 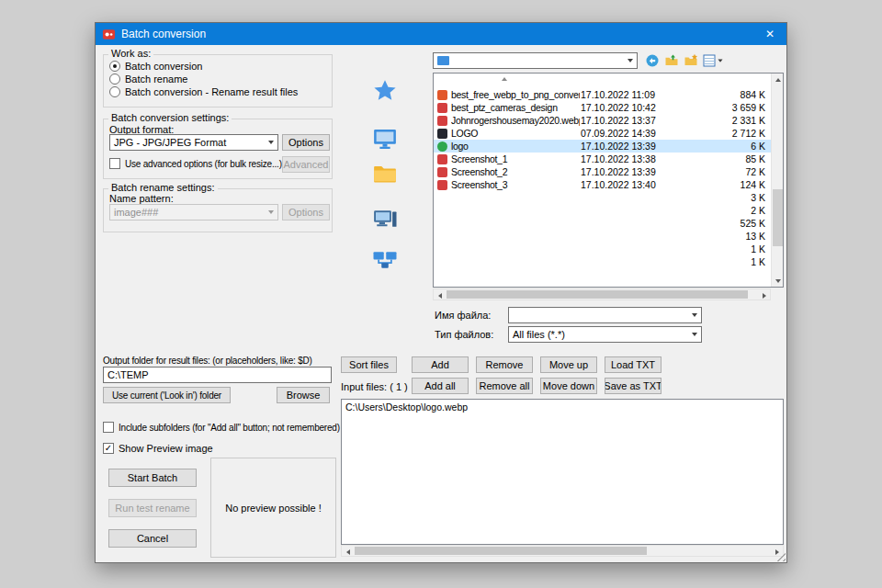 What do you see at coordinates (633, 386) in the screenshot?
I see `save-as-txt-button: Save as TXT` at bounding box center [633, 386].